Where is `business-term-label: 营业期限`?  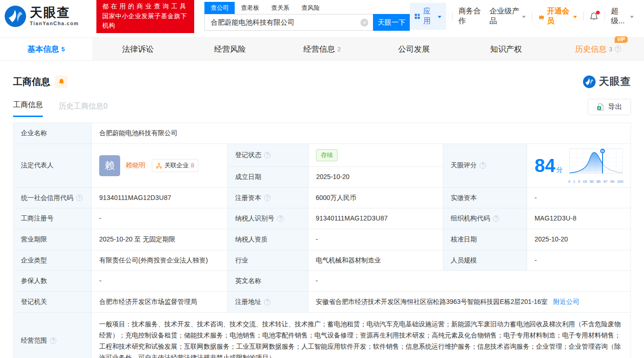
business-term-label: 营业期限 is located at coordinates (52, 240).